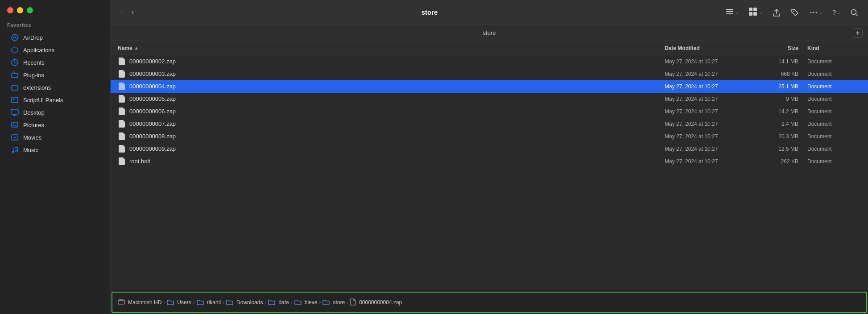  What do you see at coordinates (55, 87) in the screenshot?
I see `sidebar-item-extensions: extensions` at bounding box center [55, 87].